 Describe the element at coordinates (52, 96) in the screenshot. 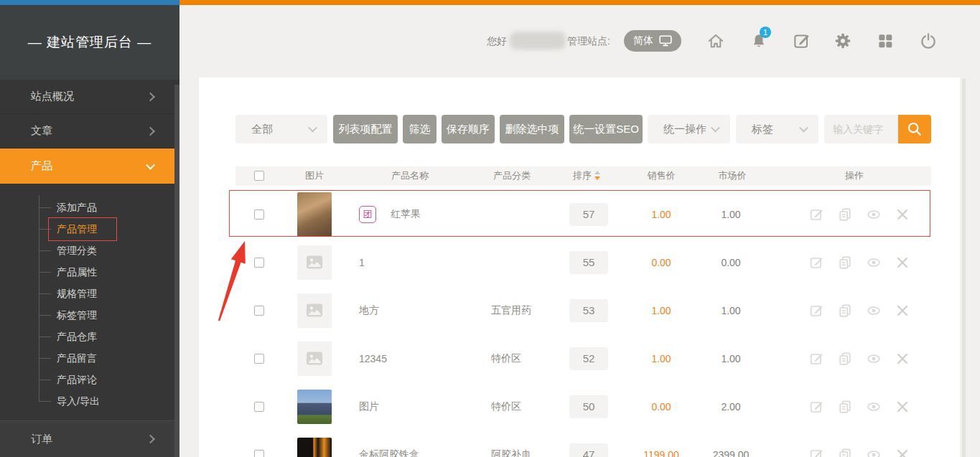

I see `sidebar-item-label: 站点概况` at that location.